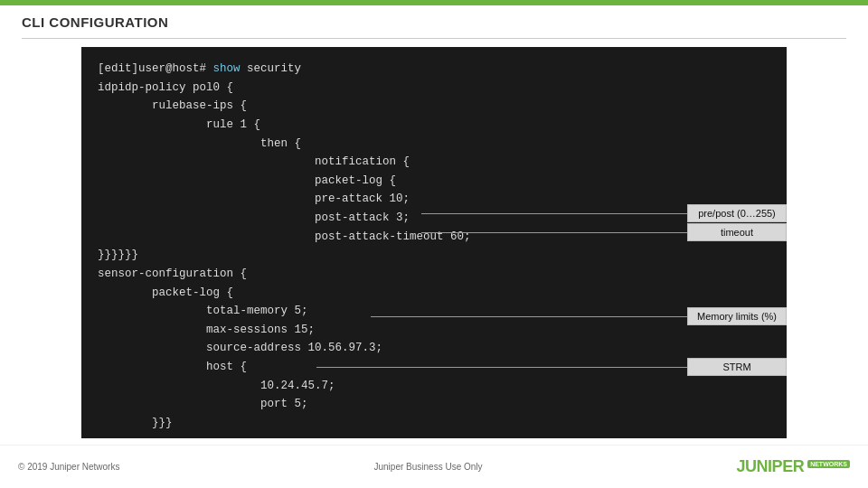 This screenshot has height=488, width=868. Describe the element at coordinates (434, 405) in the screenshot. I see `code-line: port 5;` at that location.